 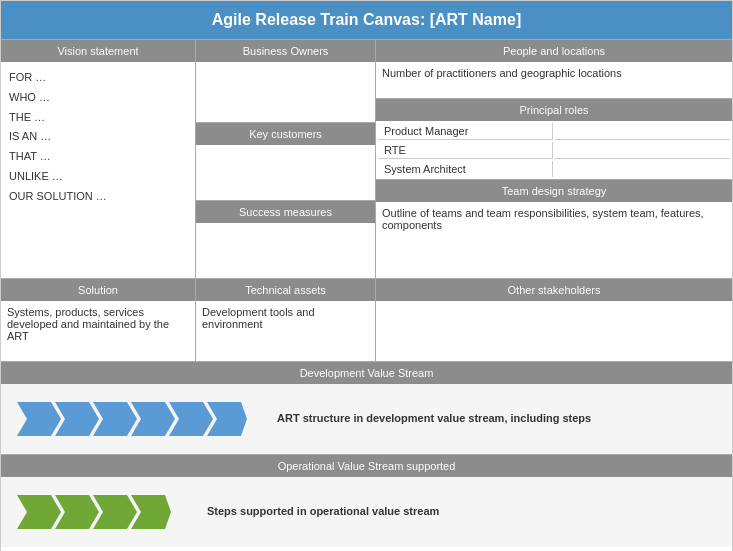 I want to click on technical-body: Development tools and environment, so click(x=286, y=331).